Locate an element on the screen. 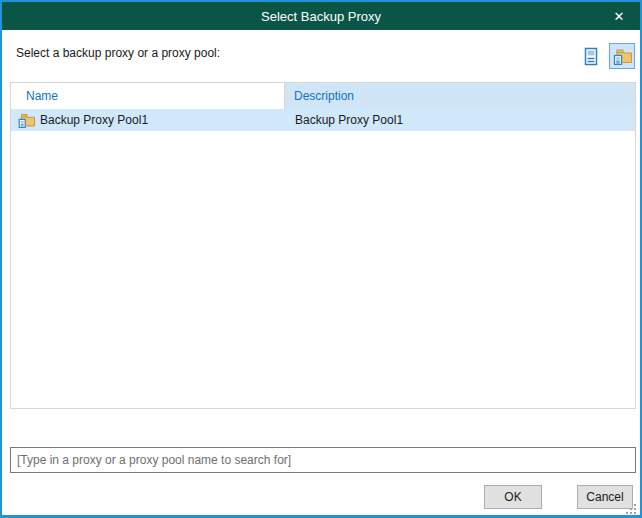 The image size is (642, 518). row-description-cell: Backup Proxy Pool1 is located at coordinates (460, 120).